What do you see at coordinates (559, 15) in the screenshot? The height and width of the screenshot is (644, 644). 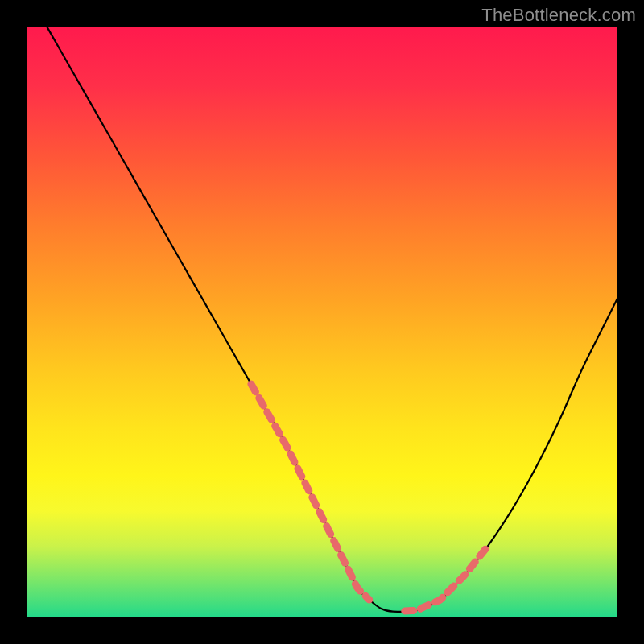 I see `watermark-text: TheBottleneck.com` at bounding box center [559, 15].